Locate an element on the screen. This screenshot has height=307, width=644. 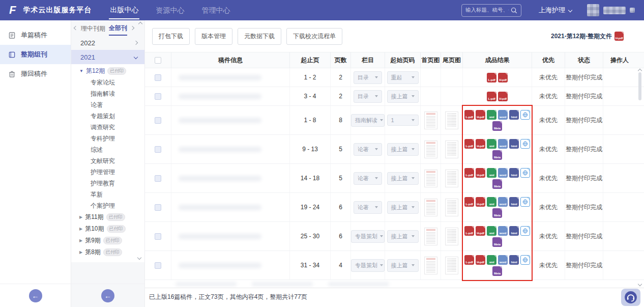
sidebar-item-issue-compilation: 整期组刊 is located at coordinates (36, 54).